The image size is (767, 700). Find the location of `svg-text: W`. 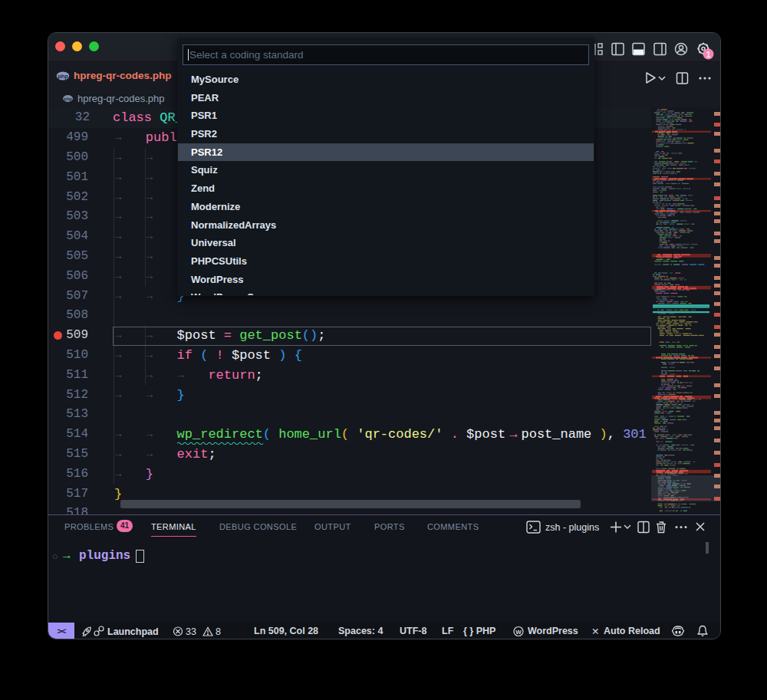

svg-text: W is located at coordinates (518, 632).